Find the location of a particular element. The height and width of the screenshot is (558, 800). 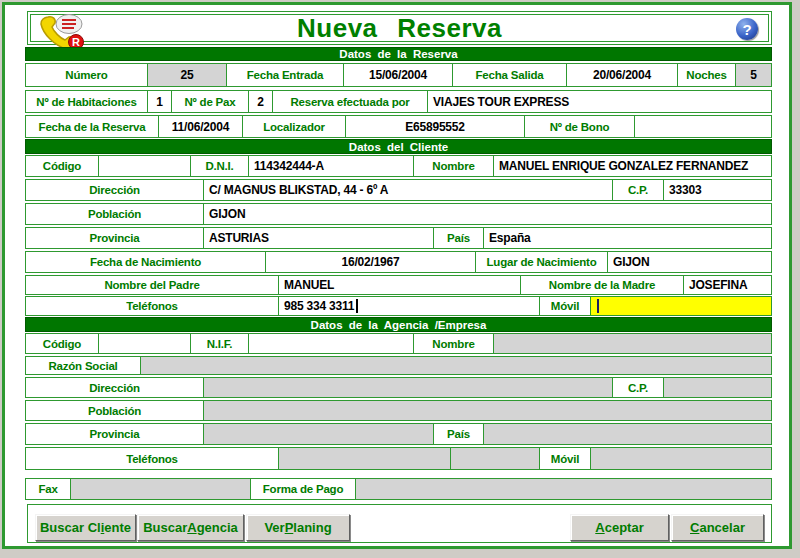

fecha-nacimiento-label: Fecha de Nacimiento is located at coordinates (146, 262).